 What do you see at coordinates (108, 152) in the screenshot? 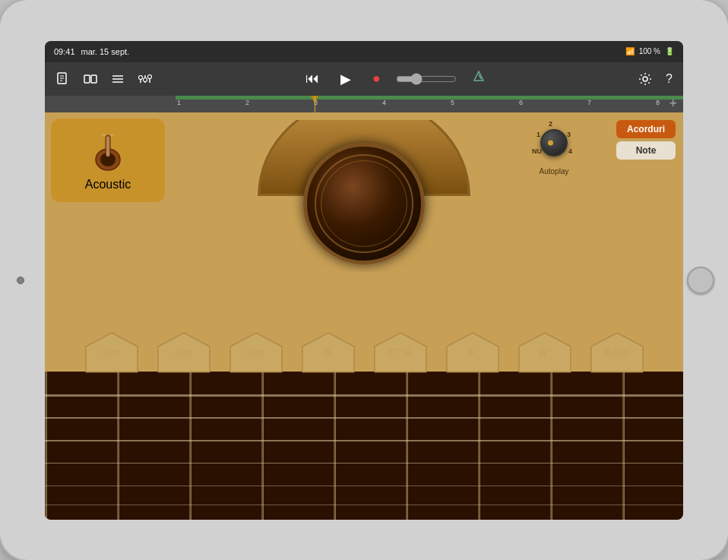
I see `guitar-icon` at bounding box center [108, 152].